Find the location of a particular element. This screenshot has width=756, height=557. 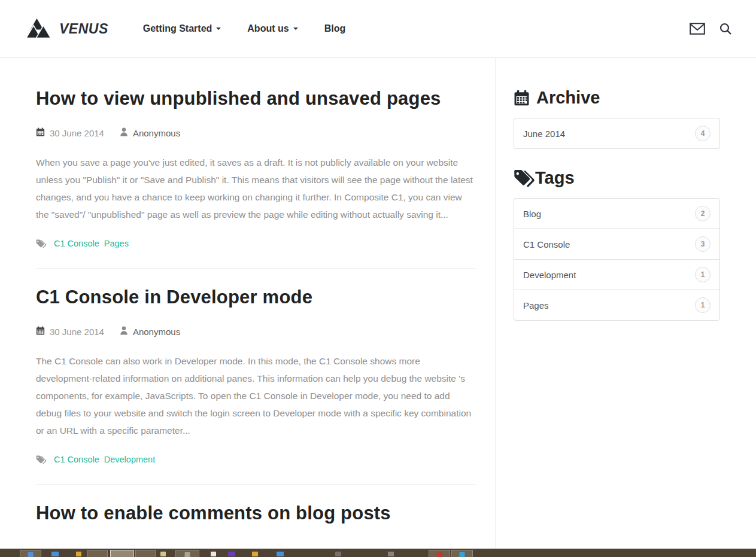

count-badge: 4 is located at coordinates (703, 133).